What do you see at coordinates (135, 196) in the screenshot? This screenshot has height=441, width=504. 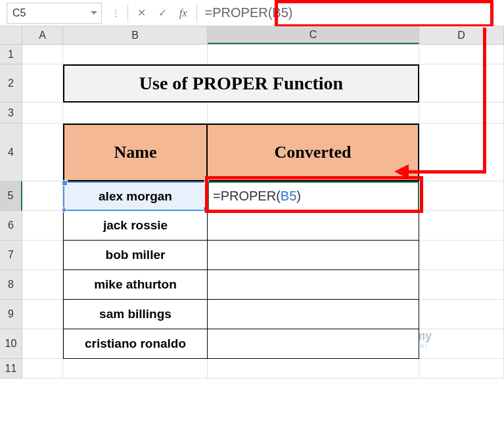 I see `reference-cell-highlight: alex morgan` at bounding box center [135, 196].